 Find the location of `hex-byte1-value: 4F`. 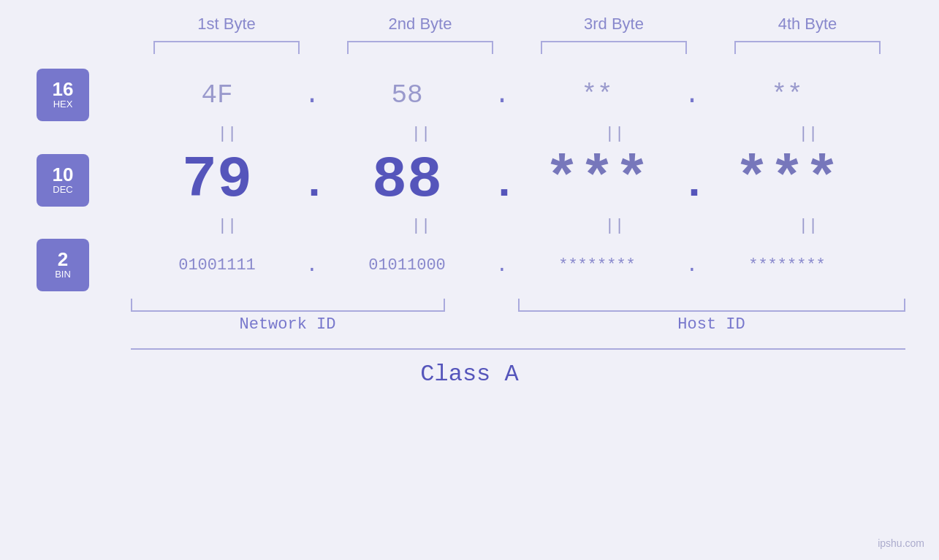

hex-byte1-value: 4F is located at coordinates (216, 95).